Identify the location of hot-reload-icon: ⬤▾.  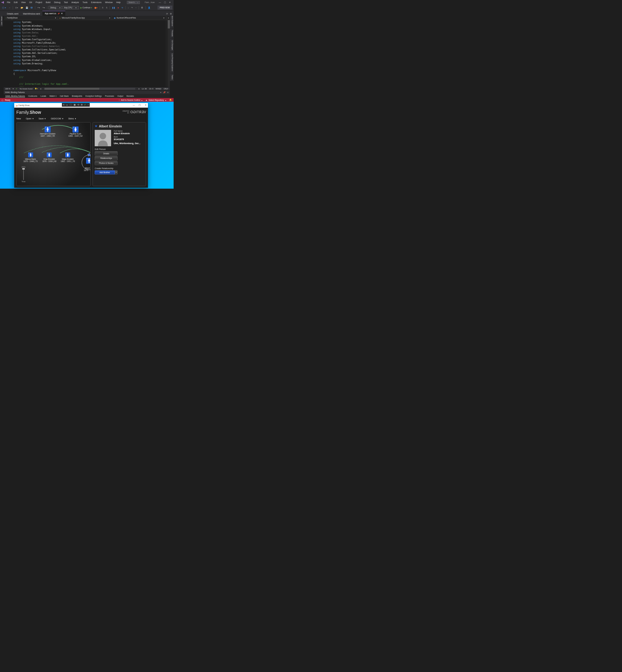
(96, 7).